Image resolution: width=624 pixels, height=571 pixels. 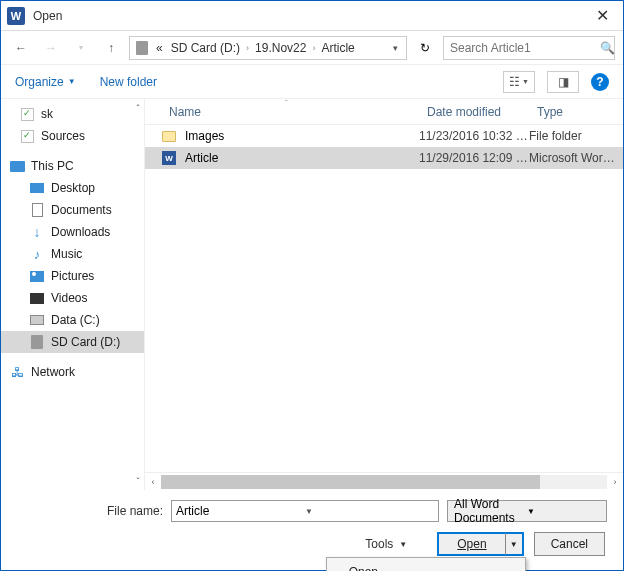 I want to click on menu-open: Open, so click(x=426, y=566).